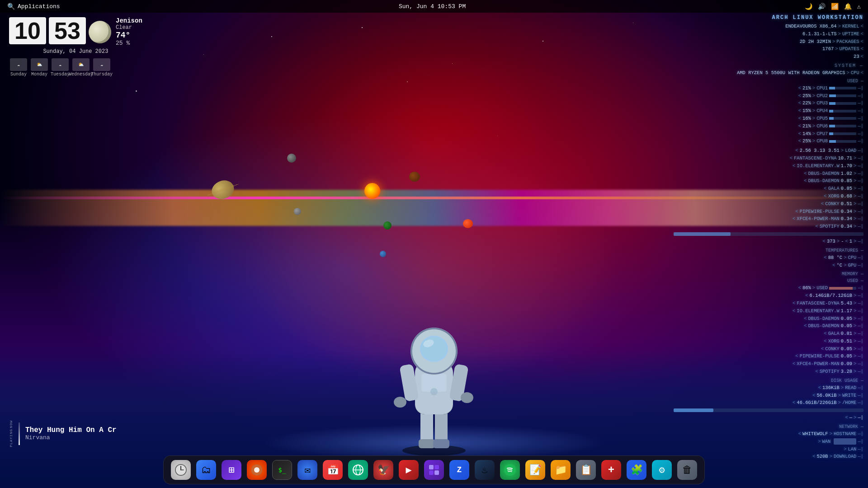 The image size is (868, 488). What do you see at coordinates (769, 158) in the screenshot?
I see `proc-fantascene: < FANTASCENE-DYNA 10.71 > —|` at bounding box center [769, 158].